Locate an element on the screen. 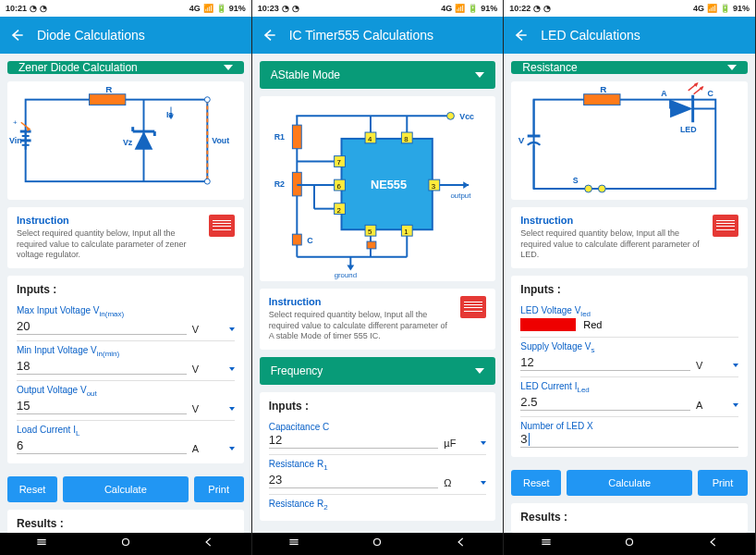 Image resolution: width=756 pixels, height=555 pixels. color-name: Red is located at coordinates (592, 325).